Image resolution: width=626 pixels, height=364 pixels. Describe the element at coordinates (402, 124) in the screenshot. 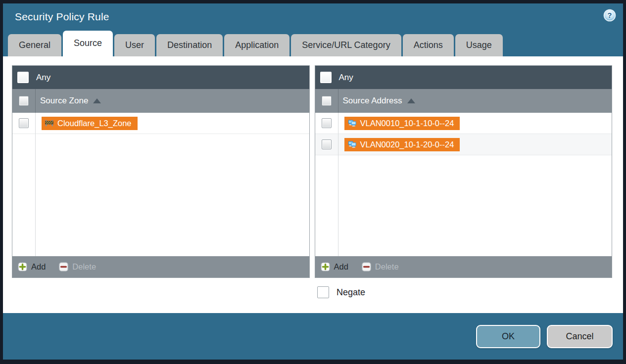

I see `object-chip: VLAN0010_10-1-10-0--24` at that location.